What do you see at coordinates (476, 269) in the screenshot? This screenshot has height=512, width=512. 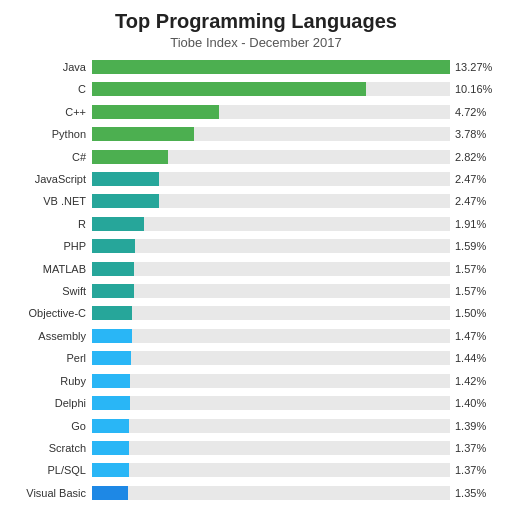 I see `bar-value: 1.57%` at bounding box center [476, 269].